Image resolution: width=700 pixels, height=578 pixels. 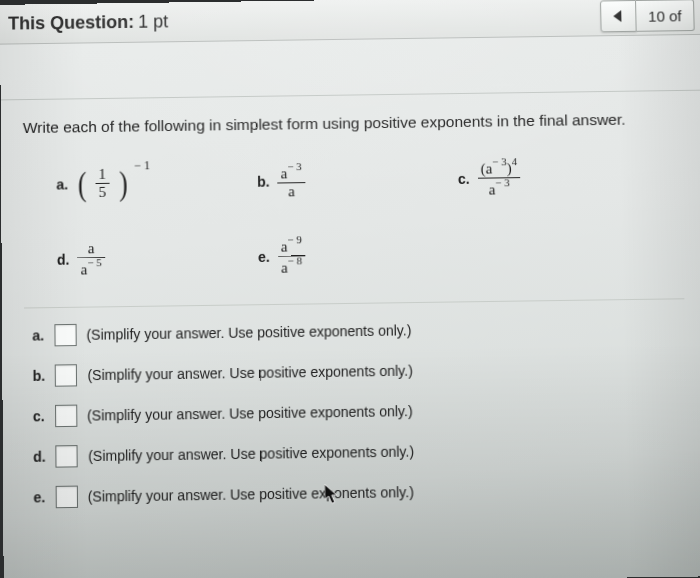 I want to click on den-exponent: − 3, so click(x=502, y=182).